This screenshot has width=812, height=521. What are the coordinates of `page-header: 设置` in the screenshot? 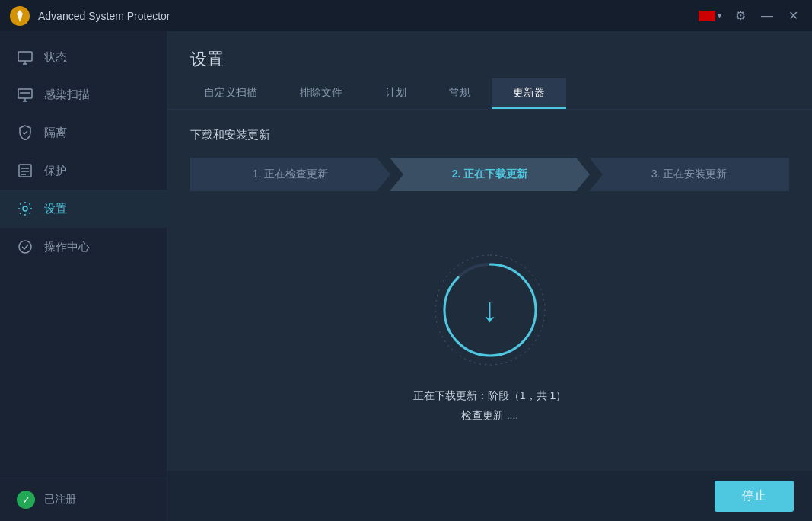 It's located at (490, 55).